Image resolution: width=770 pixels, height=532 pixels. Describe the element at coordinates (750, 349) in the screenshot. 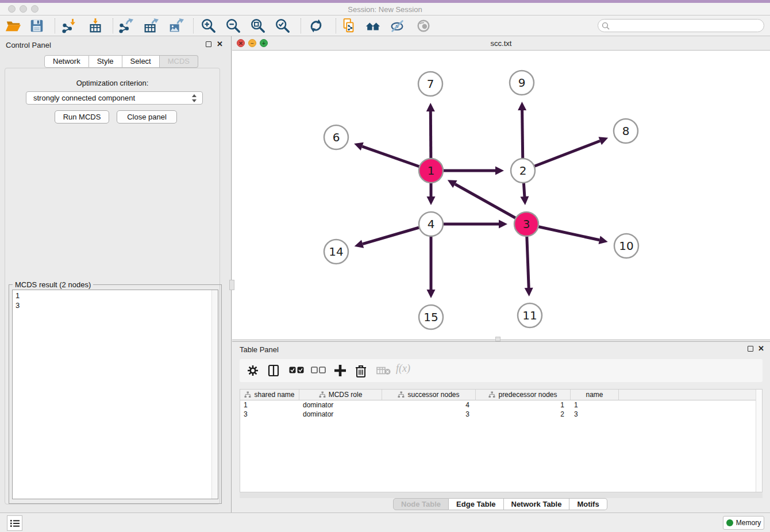

I see `float-table-panel-icon` at that location.